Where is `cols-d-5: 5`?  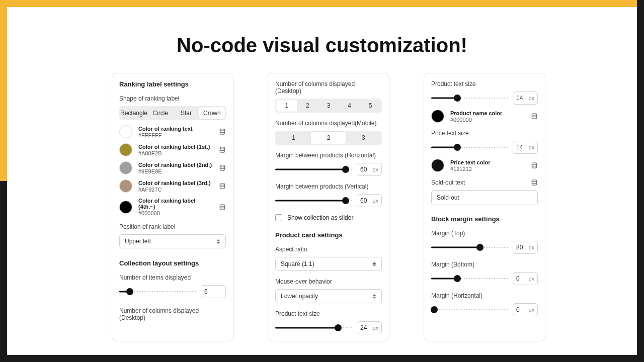 cols-d-5: 5 is located at coordinates (370, 106).